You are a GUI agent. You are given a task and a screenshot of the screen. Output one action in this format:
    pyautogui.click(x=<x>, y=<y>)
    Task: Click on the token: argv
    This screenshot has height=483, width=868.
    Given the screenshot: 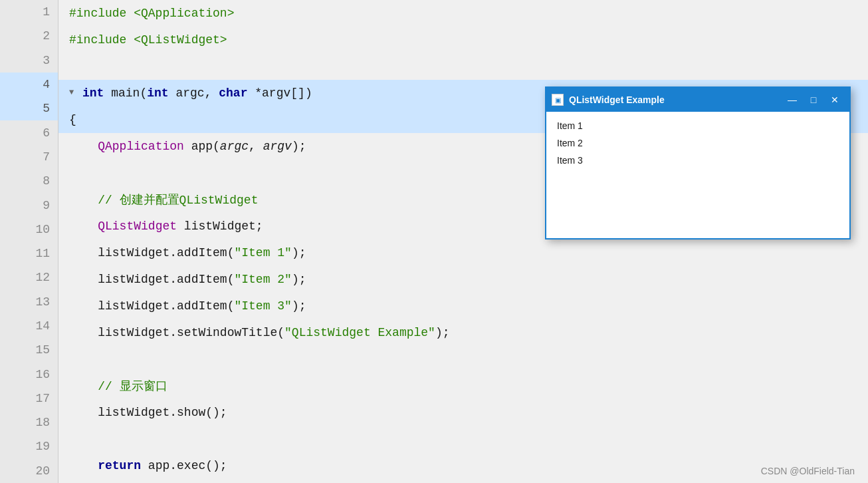 What is the action you would take?
    pyautogui.click(x=278, y=146)
    